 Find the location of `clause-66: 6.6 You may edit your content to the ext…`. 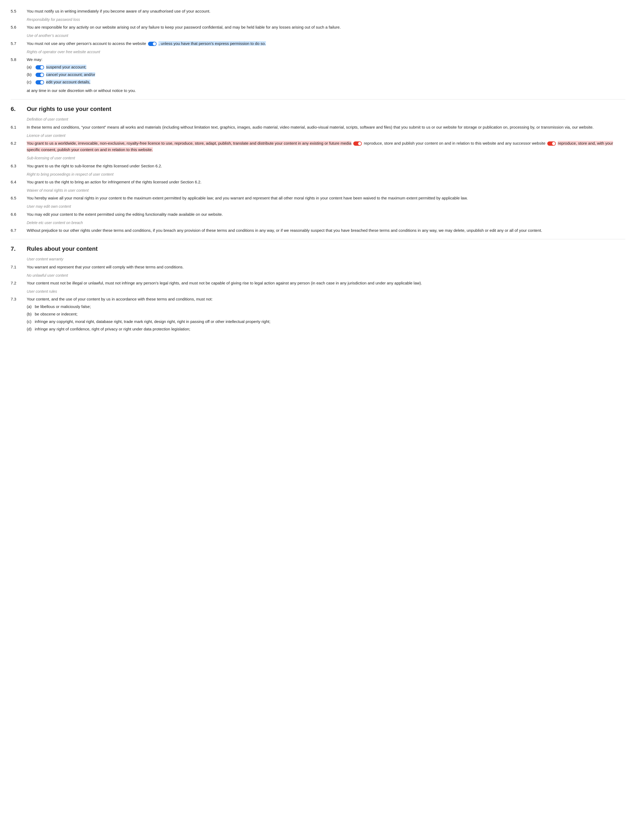

clause-66: 6.6 You may edit your content to the ext… is located at coordinates (318, 214).